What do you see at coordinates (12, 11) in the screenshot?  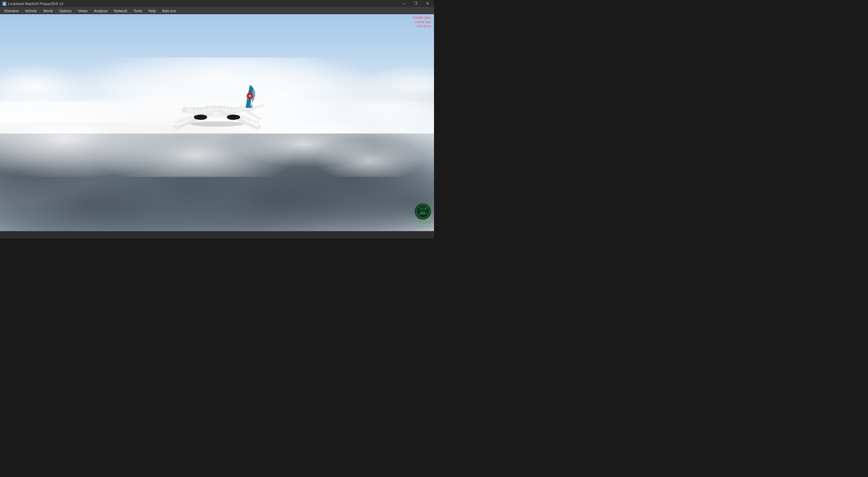 I see `menu-item-scenario: Scenario` at bounding box center [12, 11].